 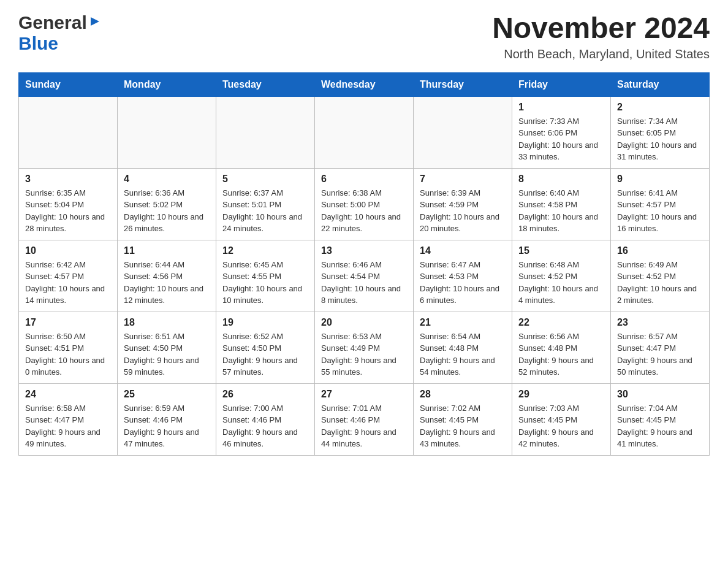 What do you see at coordinates (265, 426) in the screenshot?
I see `day-info: Sunrise: 7:00 AM Sunset: 4:46 PM Dayligh…` at bounding box center [265, 426].